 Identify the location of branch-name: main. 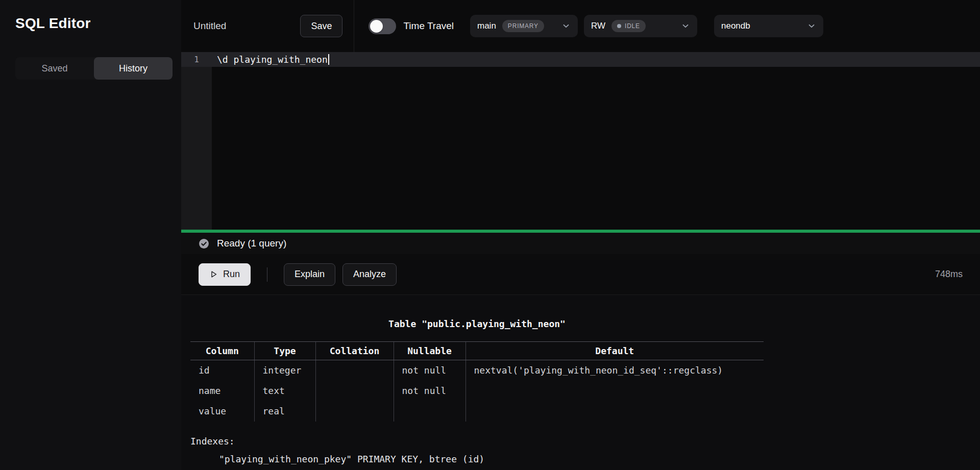
(487, 26).